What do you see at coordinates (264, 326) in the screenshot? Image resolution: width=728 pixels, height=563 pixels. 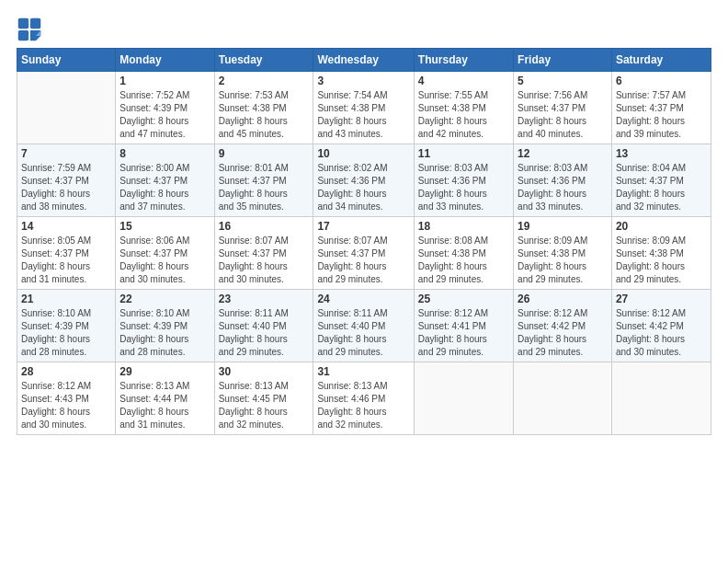 I see `calendar-cell: 23Sunrise: 8:11 AM Sunset: 4:40 PM Dayli…` at bounding box center [264, 326].